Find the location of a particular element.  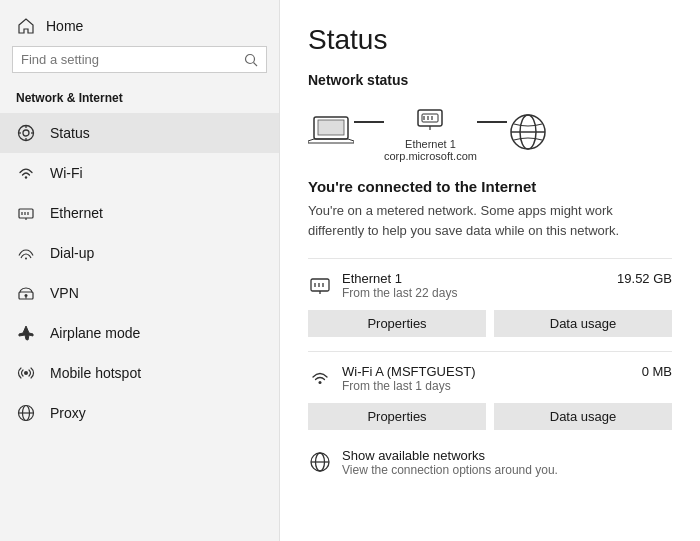

ethernet-card-info: Ethernet 1 From the last 22 days is located at coordinates (400, 286).